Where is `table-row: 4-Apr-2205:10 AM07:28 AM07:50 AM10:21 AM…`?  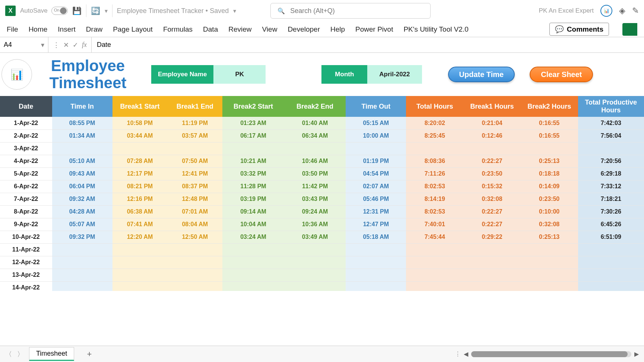
table-row: 4-Apr-2205:10 AM07:28 AM07:50 AM10:21 AM… is located at coordinates (322, 161).